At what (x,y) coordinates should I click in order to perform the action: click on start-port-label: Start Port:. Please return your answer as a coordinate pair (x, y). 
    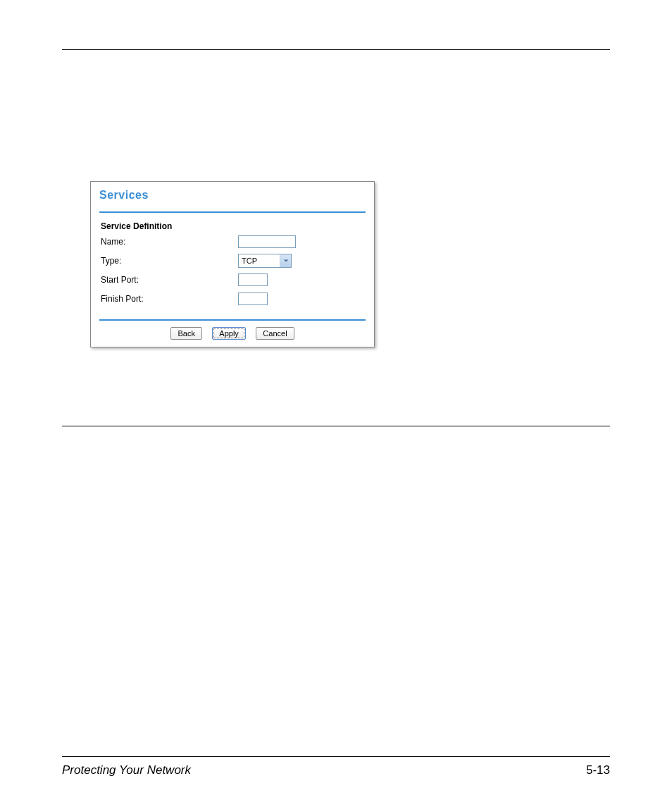
    Looking at the image, I should click on (169, 280).